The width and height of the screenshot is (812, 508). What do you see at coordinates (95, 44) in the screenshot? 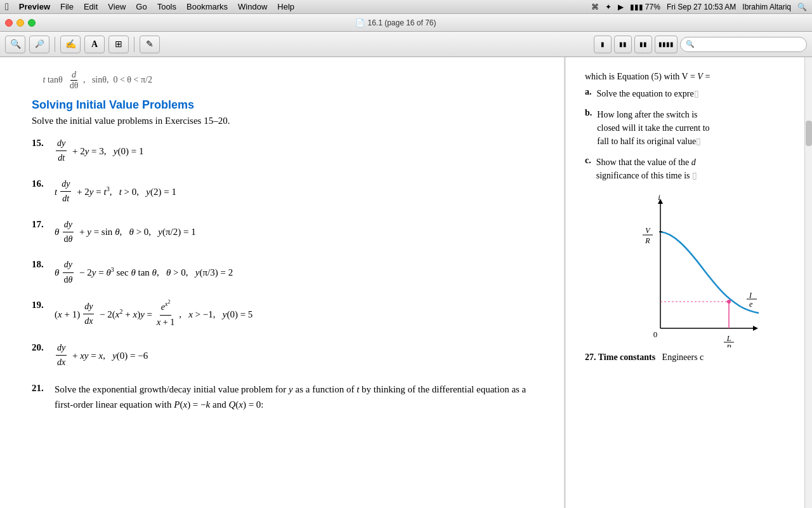
I see `select-text-button: A` at bounding box center [95, 44].